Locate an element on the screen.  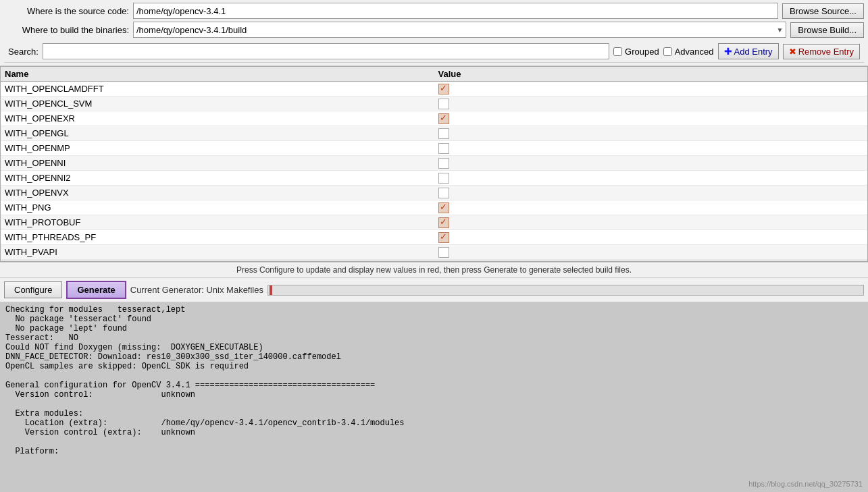
build-binaries-label: Where to build the binaries: is located at coordinates (66, 30).